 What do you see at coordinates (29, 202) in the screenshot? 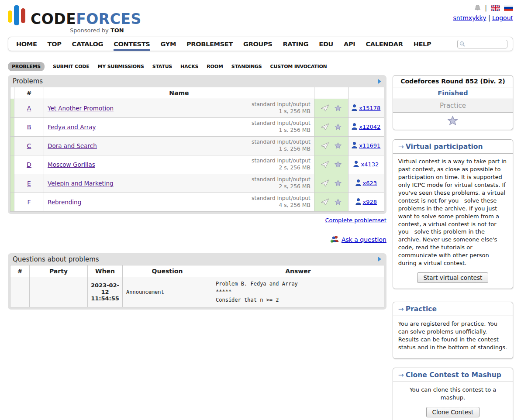
I see `problem-index-link: F` at bounding box center [29, 202].